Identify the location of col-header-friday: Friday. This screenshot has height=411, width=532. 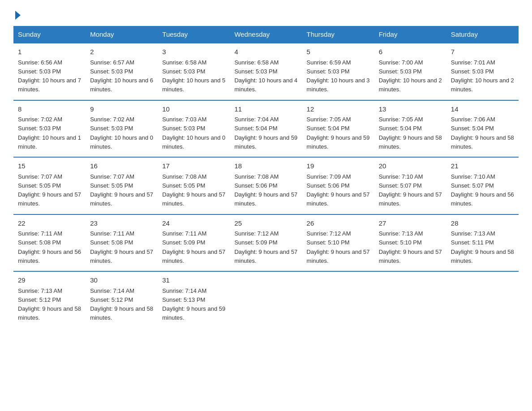
(410, 34).